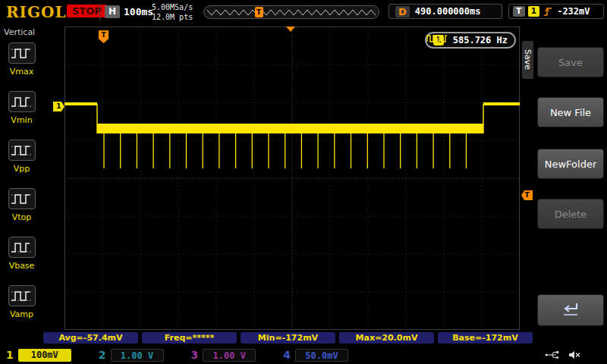 This screenshot has width=607, height=364. Describe the element at coordinates (22, 53) in the screenshot. I see `vmax-icon` at that location.